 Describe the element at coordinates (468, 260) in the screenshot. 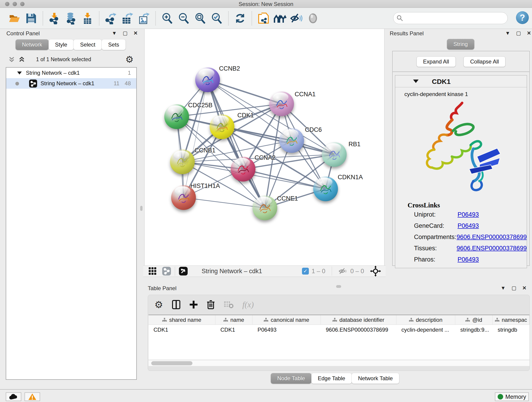

I see `crosslink-pharos-link: P06493` at that location.